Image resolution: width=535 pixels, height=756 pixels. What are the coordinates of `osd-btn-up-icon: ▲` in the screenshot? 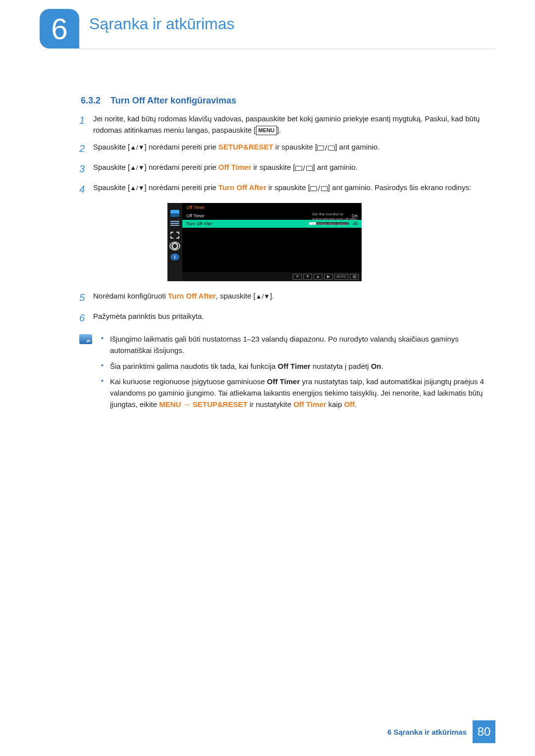 It's located at (318, 277).